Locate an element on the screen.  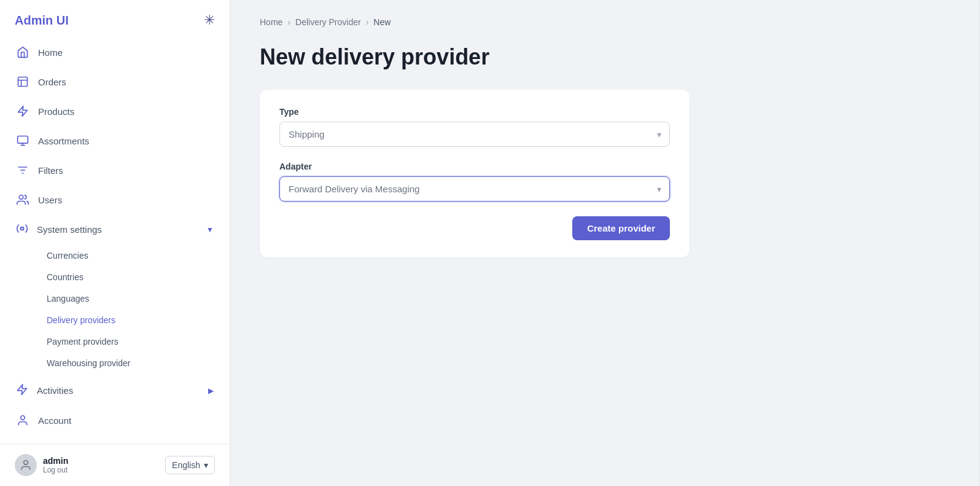
sidebar-item-filters-label: Filters is located at coordinates (50, 171).